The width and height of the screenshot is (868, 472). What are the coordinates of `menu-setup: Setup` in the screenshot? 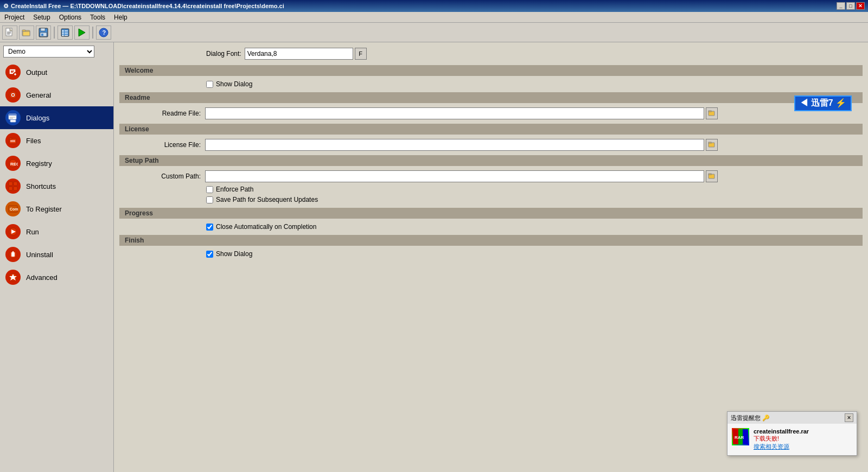 It's located at (41, 17).